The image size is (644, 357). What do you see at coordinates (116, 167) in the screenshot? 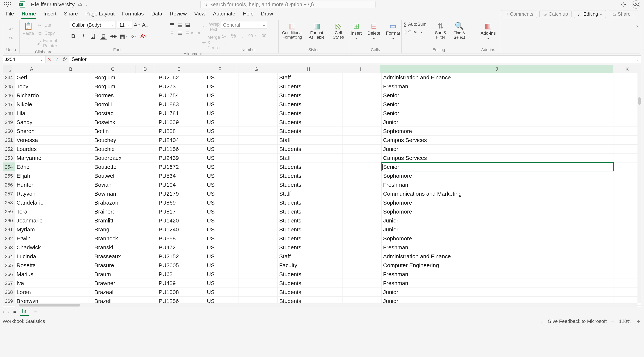
I see `cell-C254: Boutiette` at bounding box center [116, 167].